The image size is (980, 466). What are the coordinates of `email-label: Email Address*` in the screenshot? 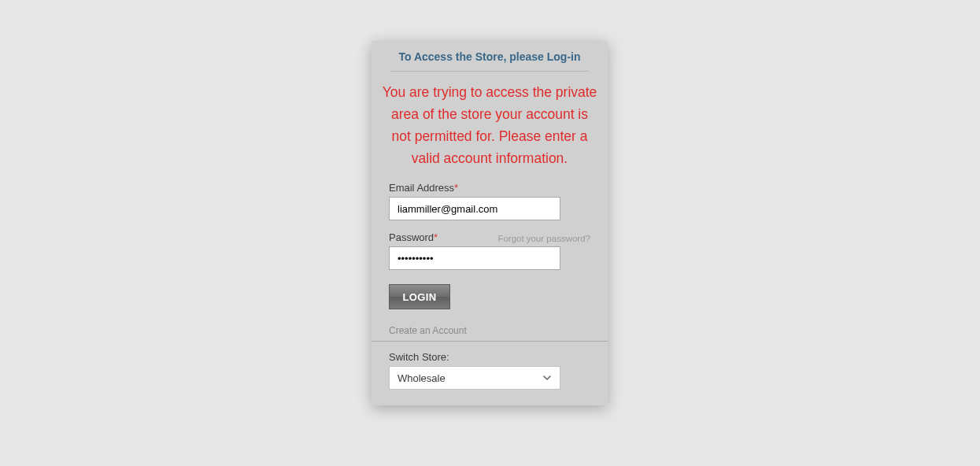 It's located at (423, 187).